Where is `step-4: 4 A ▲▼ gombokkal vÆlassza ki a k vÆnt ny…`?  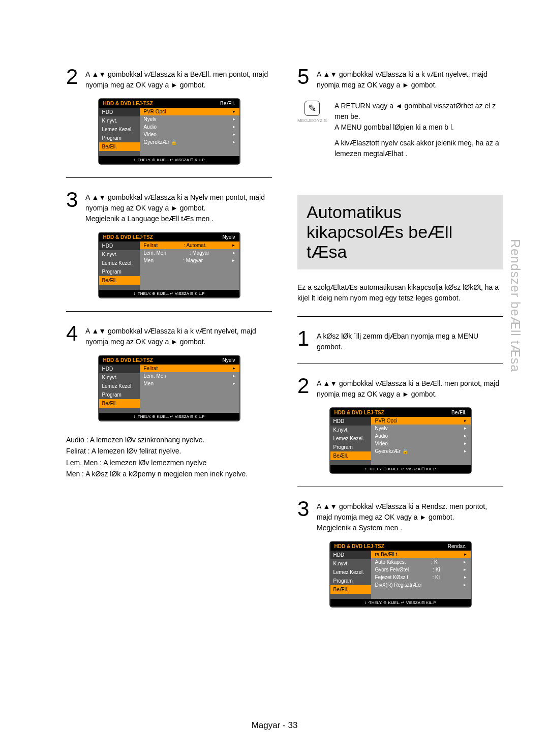 step-4: 4 A ▲▼ gombokkal vÆlassza ki a k vÆnt ny… is located at coordinates (169, 335).